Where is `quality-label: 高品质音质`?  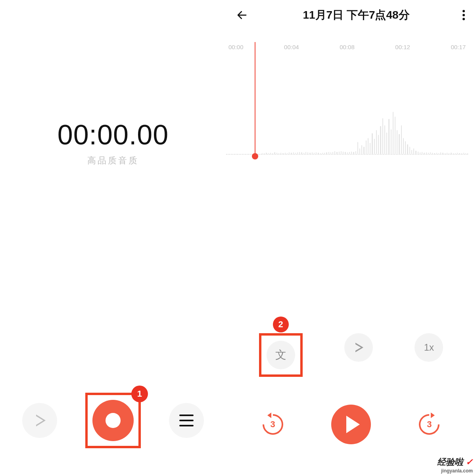
quality-label: 高品质音质 is located at coordinates (113, 161).